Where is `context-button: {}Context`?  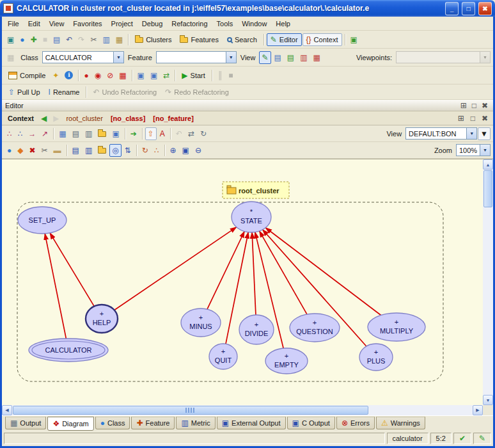
context-button: {}Context is located at coordinates (322, 40).